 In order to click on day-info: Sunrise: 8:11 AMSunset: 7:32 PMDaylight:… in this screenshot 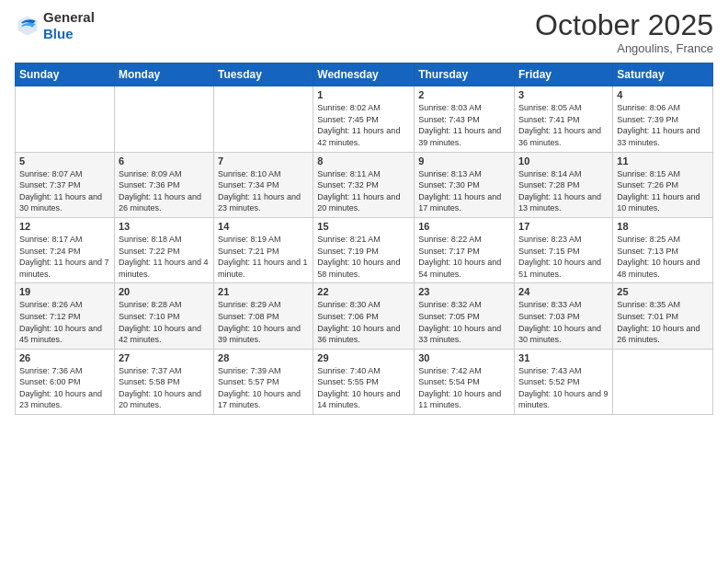, I will do `click(364, 191)`.